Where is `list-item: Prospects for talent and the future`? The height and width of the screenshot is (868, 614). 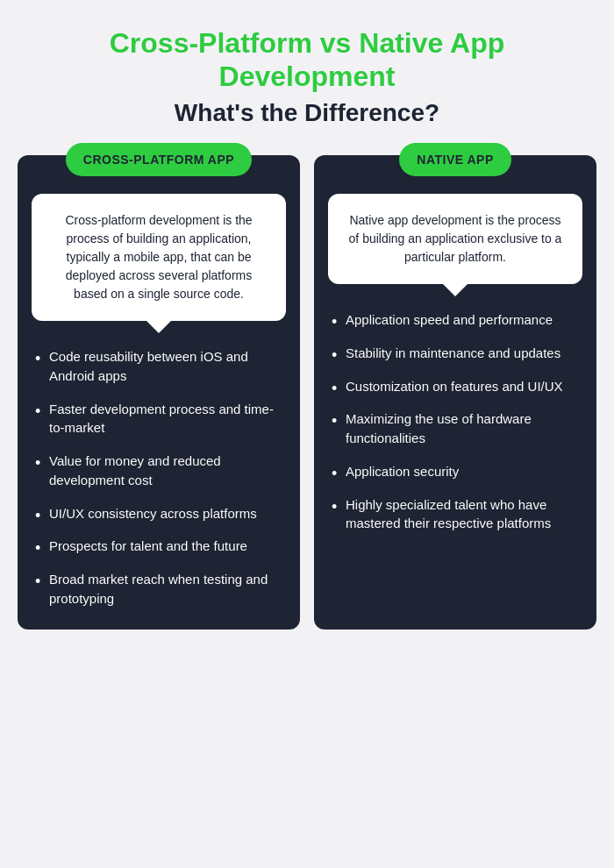 list-item: Prospects for talent and the future is located at coordinates (161, 546).